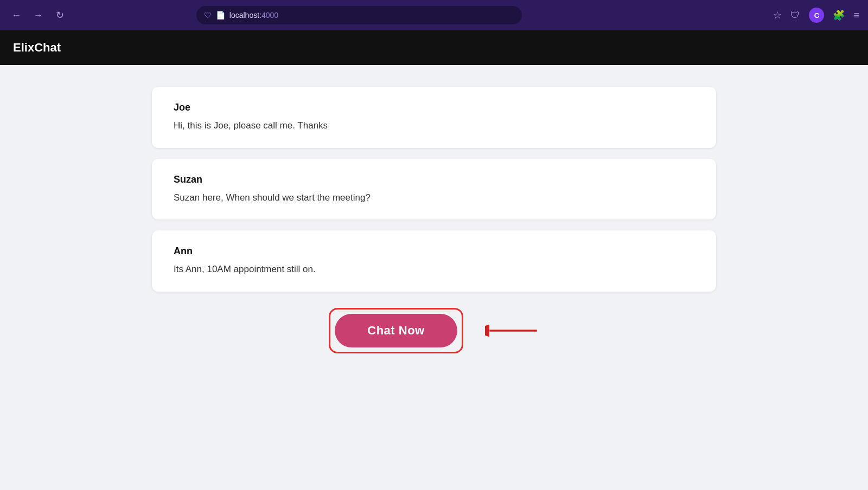 The image size is (868, 490). What do you see at coordinates (512, 331) in the screenshot?
I see `red-arrow-icon` at bounding box center [512, 331].